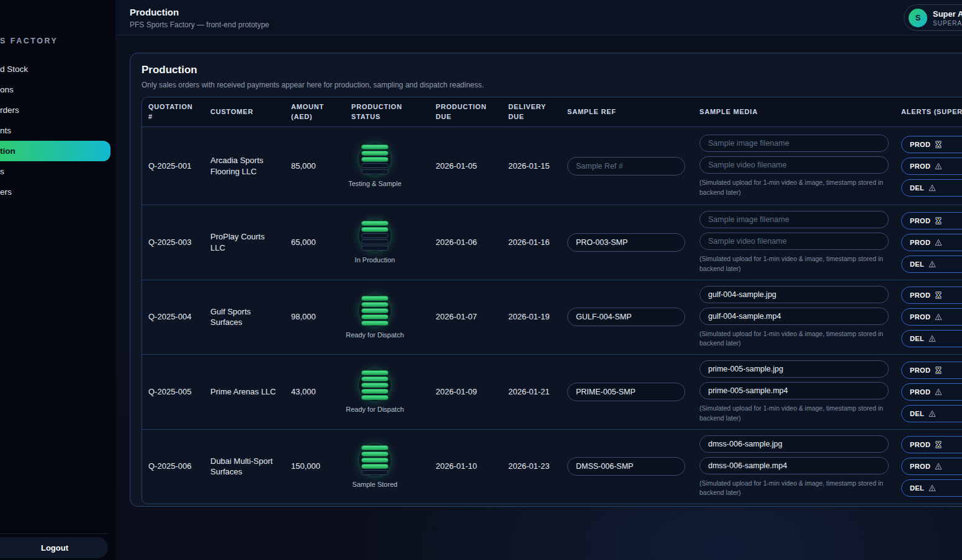  What do you see at coordinates (173, 112) in the screenshot?
I see `col-quotation: QUOTATION #` at bounding box center [173, 112].